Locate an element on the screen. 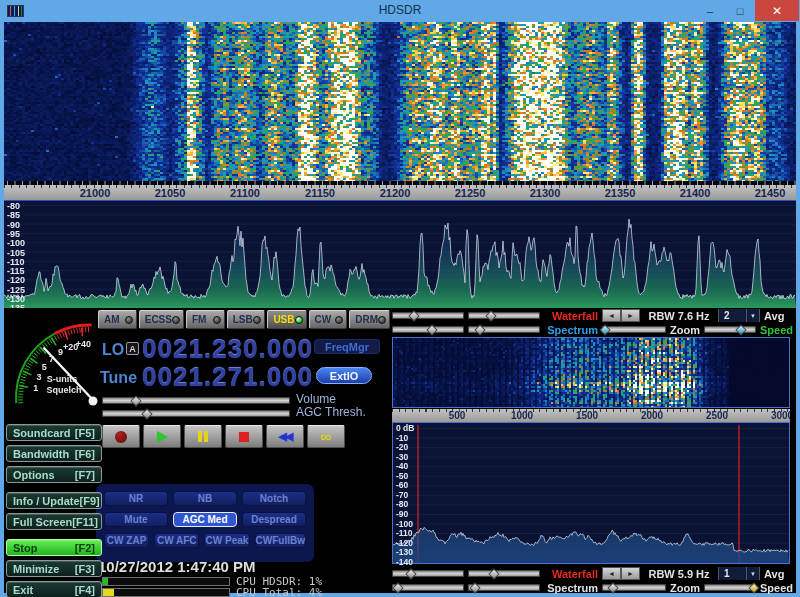 Image resolution: width=800 pixels, height=597 pixels. agc-threshold-slider is located at coordinates (196, 414).